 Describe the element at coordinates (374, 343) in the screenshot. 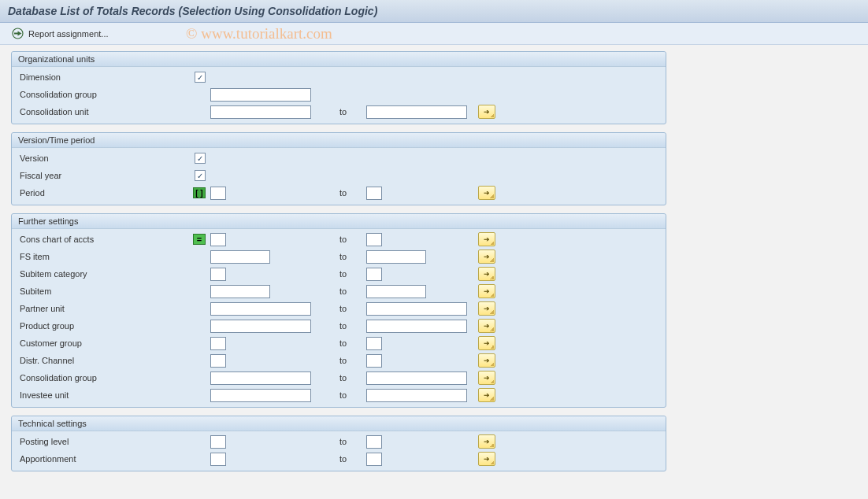

I see `customer-group-to-input` at that location.